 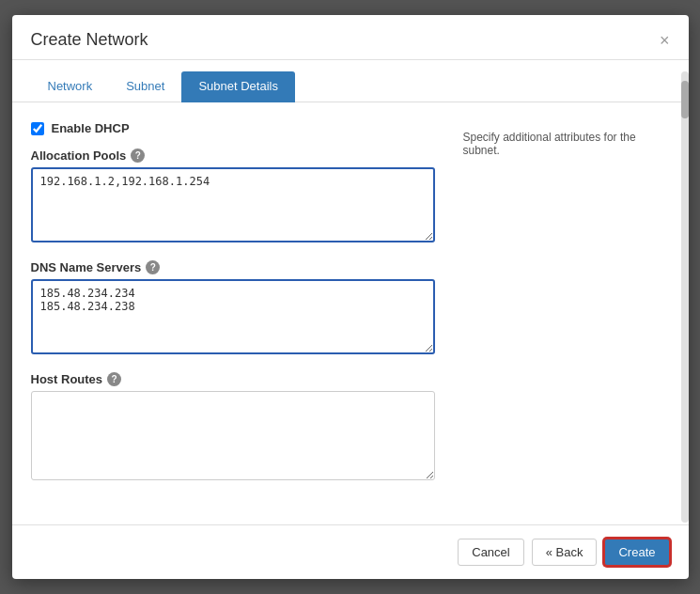 What do you see at coordinates (233, 436) in the screenshot?
I see `host-routes-input` at bounding box center [233, 436].